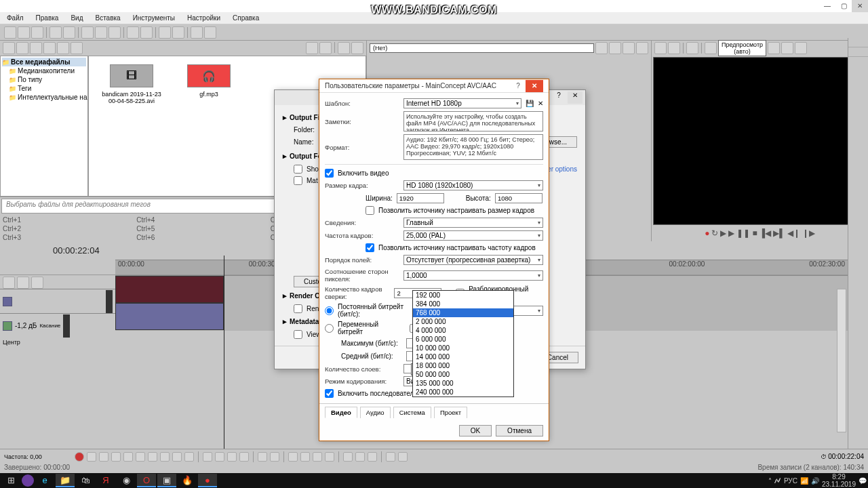  Describe the element at coordinates (104, 457) in the screenshot. I see `ft-playstart-icon` at that location.